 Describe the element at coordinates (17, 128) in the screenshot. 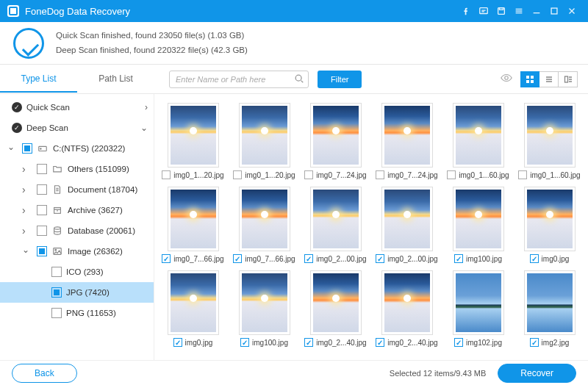

I see `check-dot-icon` at that location.